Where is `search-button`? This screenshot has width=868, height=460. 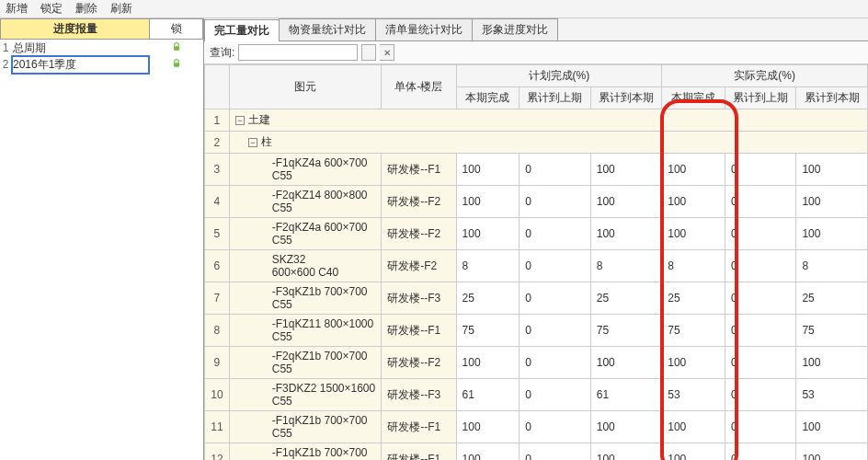
search-button is located at coordinates (369, 52).